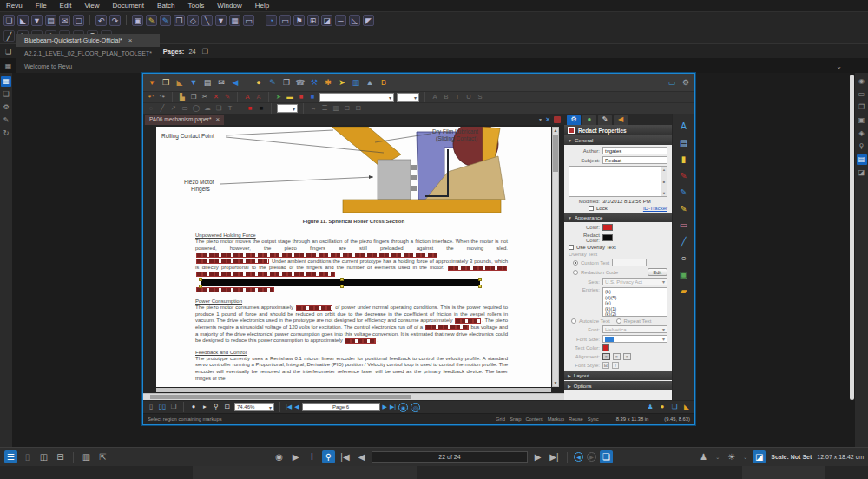 The image size is (868, 479). Describe the element at coordinates (618, 217) in the screenshot. I see `appearance-section-header: ▼ Appearance` at that location.